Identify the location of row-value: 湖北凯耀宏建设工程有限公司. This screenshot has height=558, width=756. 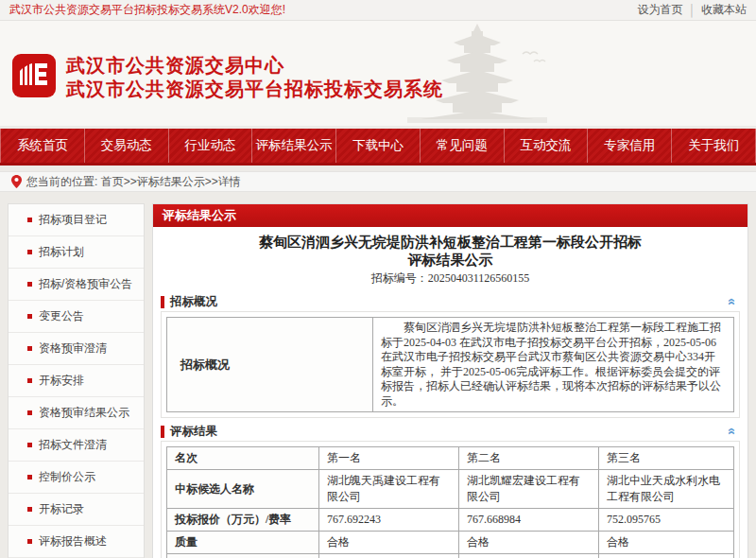
(529, 490).